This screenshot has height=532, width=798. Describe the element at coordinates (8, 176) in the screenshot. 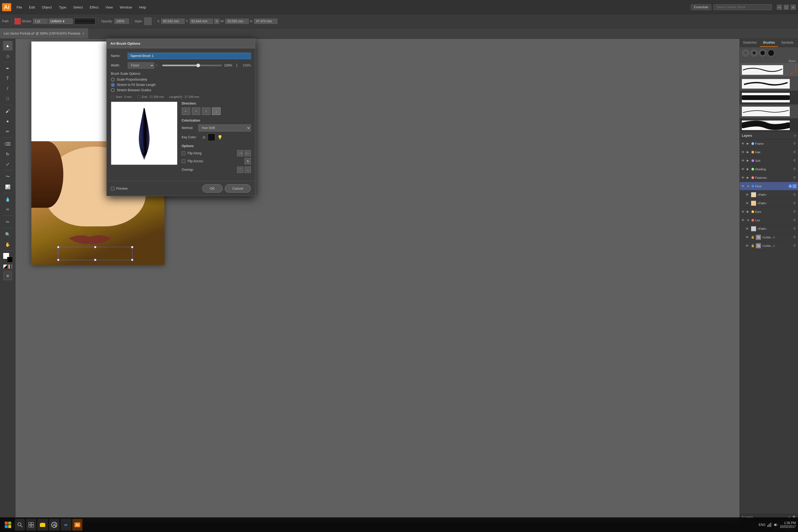

I see `warp-tool: 〜` at that location.